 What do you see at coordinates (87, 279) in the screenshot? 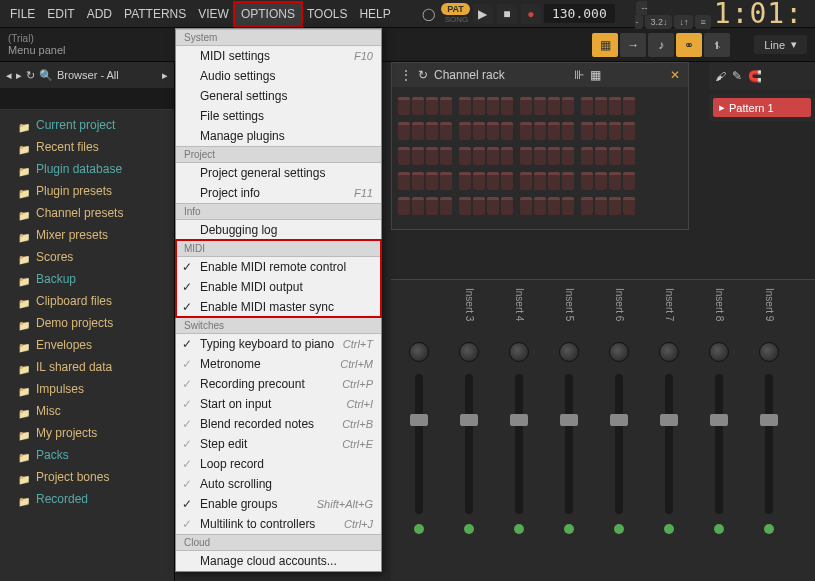
I see `browser-item: Backup` at bounding box center [87, 279].